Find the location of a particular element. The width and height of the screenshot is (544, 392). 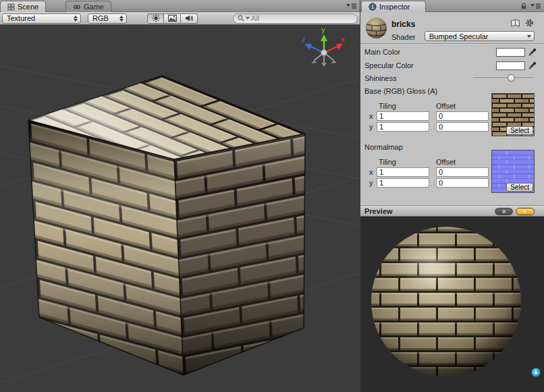

normalmap-thumbnail: Select is located at coordinates (513, 171).